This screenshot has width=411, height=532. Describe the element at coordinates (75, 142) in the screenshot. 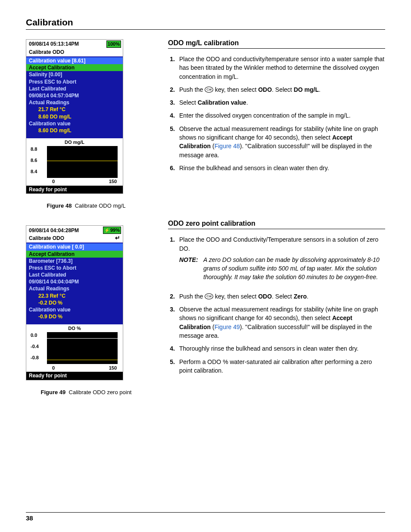

I see `graph-1-title: DO mg/L` at that location.